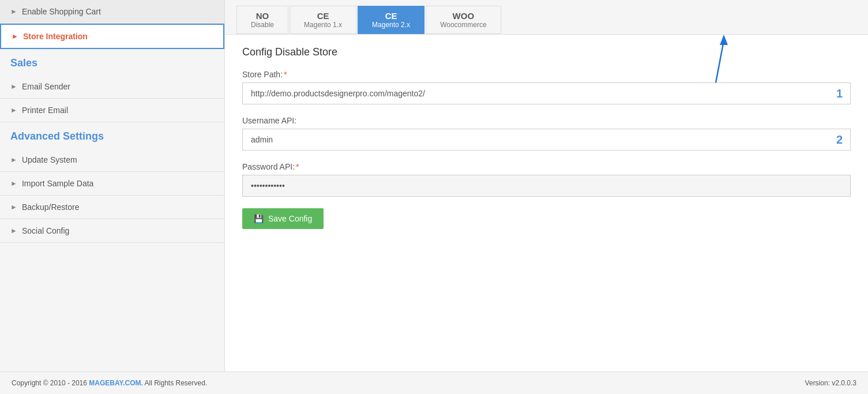 The height and width of the screenshot is (394, 868). What do you see at coordinates (840, 93) in the screenshot?
I see `store-path-step-num: 1` at bounding box center [840, 93].